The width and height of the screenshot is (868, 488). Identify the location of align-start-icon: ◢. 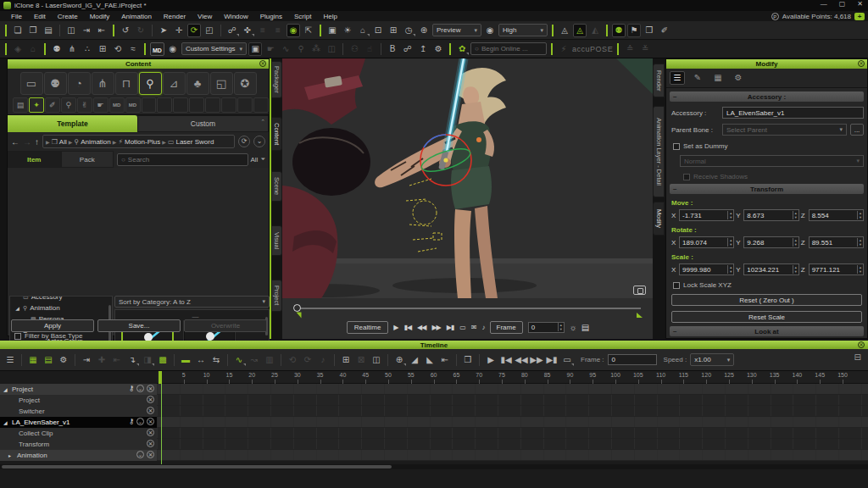
(415, 360).